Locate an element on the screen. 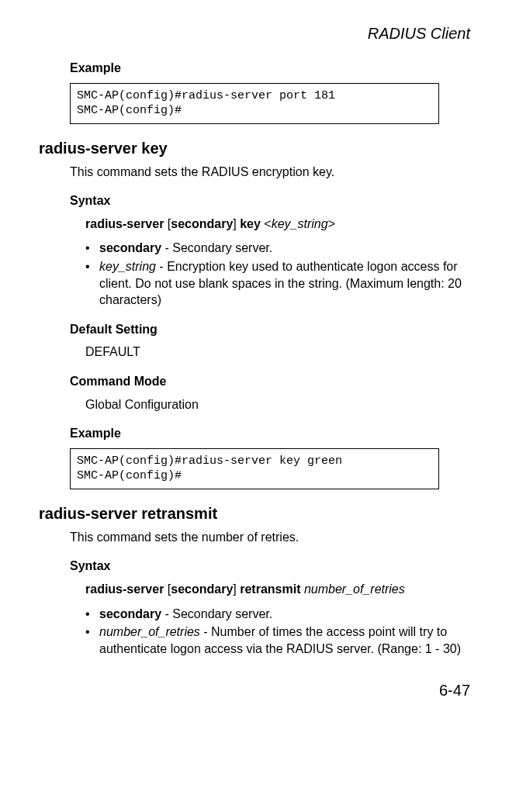 The image size is (509, 812). page-number: 6-47 is located at coordinates (254, 690).